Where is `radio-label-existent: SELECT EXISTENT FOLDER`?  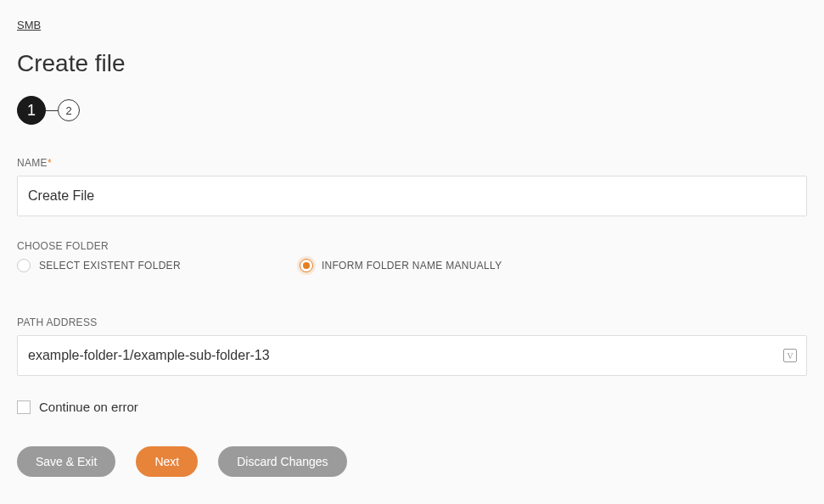
radio-label-existent: SELECT EXISTENT FOLDER is located at coordinates (110, 266).